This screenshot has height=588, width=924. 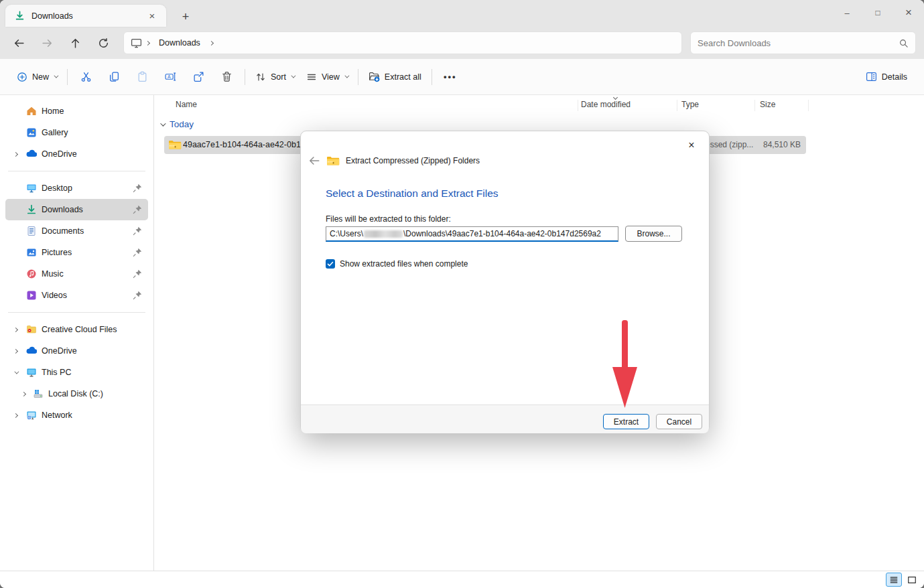 I want to click on sidebar-item-label: This PC, so click(x=56, y=372).